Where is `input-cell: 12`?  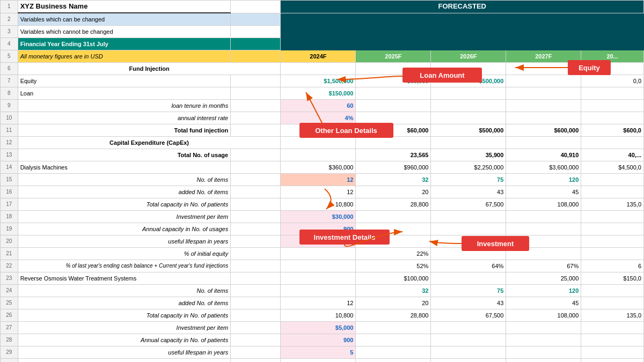 input-cell: 12 is located at coordinates (318, 180).